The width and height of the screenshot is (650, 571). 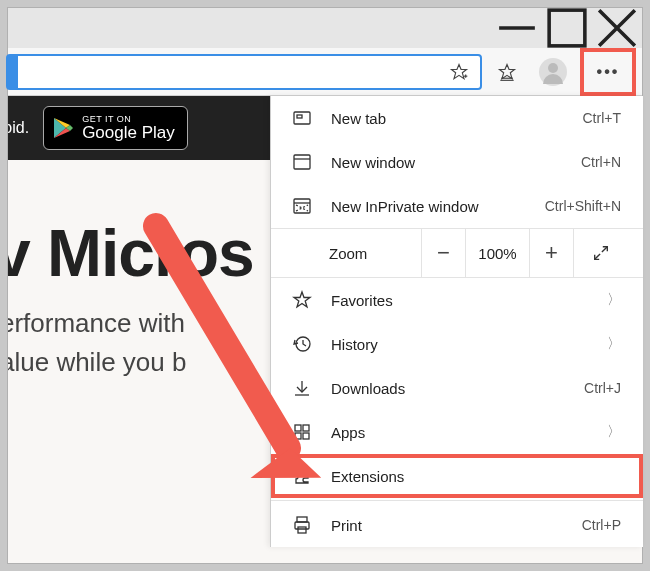 What do you see at coordinates (457, 388) in the screenshot?
I see `menu-item-downloads: Downloads Ctrl+J` at bounding box center [457, 388].